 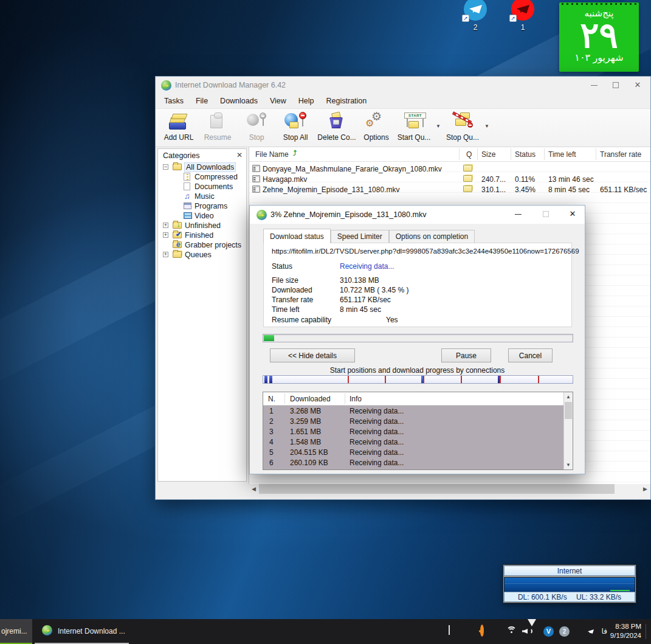 What do you see at coordinates (568, 396) in the screenshot?
I see `scroll-up-icon: ▲` at bounding box center [568, 396].